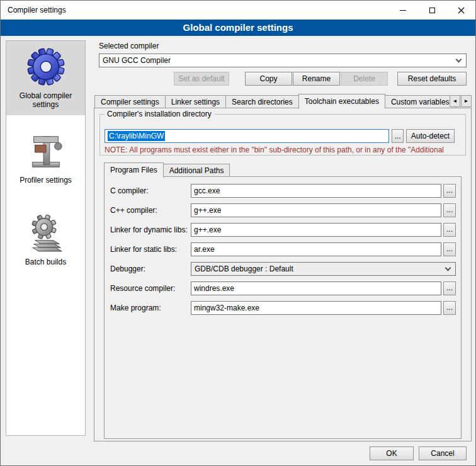 The width and height of the screenshot is (476, 466). I want to click on install-dir-browse-button: ..., so click(398, 136).